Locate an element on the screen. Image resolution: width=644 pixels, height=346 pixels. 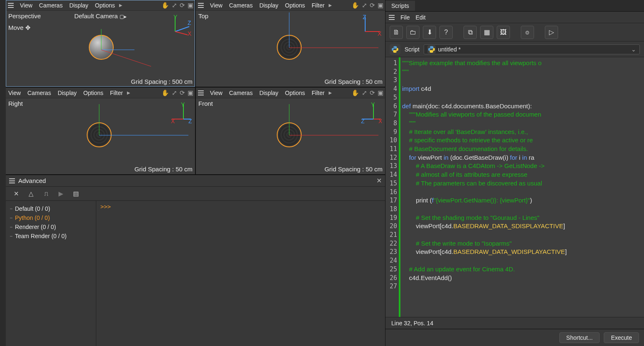
line-number-gutter: 1234567891011121314151617181920212223242… is located at coordinates (393, 187).